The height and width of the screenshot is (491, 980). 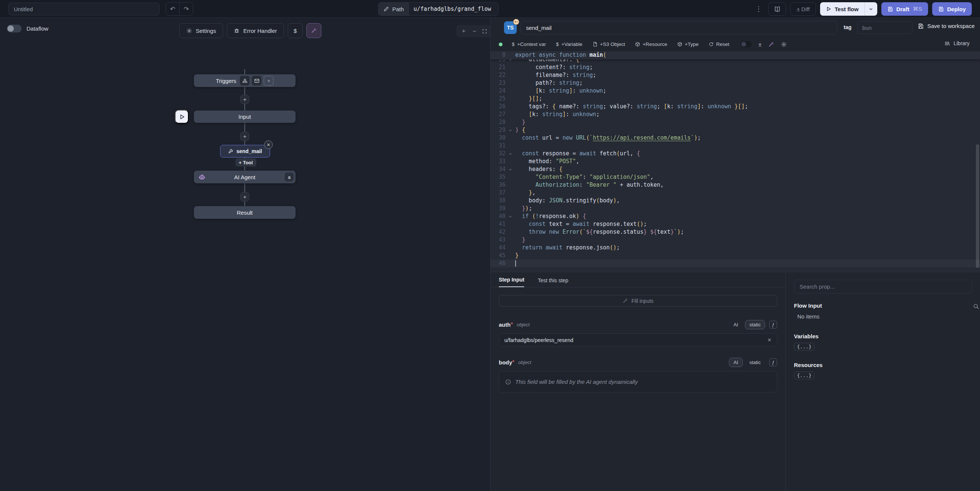 What do you see at coordinates (784, 44) in the screenshot?
I see `editor-settings-button` at bounding box center [784, 44].